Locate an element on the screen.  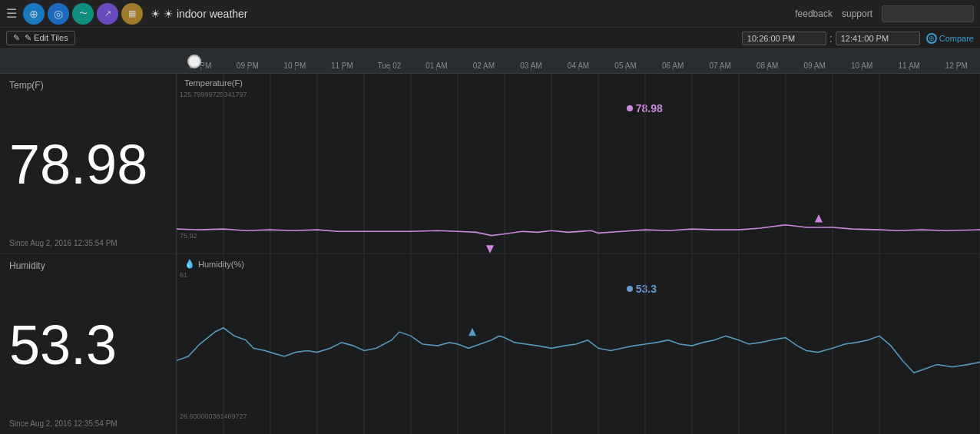
humidity-title-icon: 💧 is located at coordinates (190, 264).